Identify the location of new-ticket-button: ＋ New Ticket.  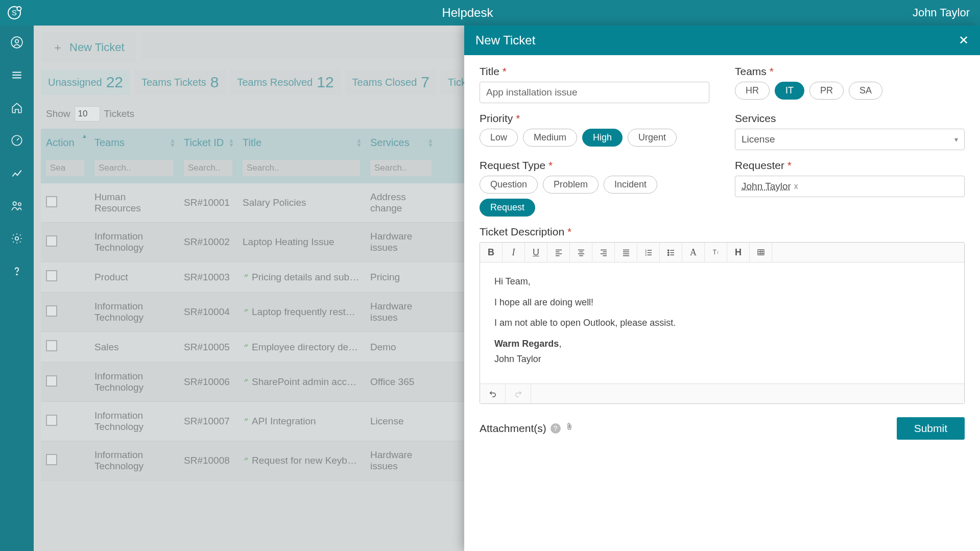
(88, 47).